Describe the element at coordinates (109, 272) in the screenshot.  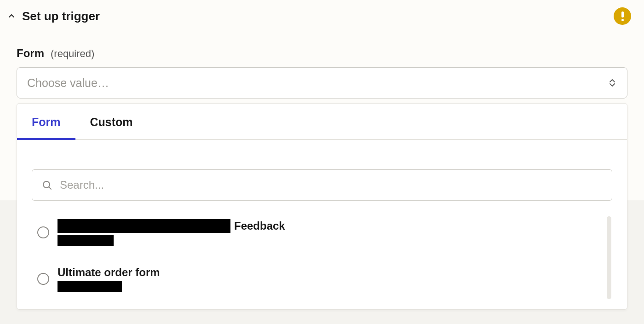
I see `option-title: Ultimate order form` at that location.